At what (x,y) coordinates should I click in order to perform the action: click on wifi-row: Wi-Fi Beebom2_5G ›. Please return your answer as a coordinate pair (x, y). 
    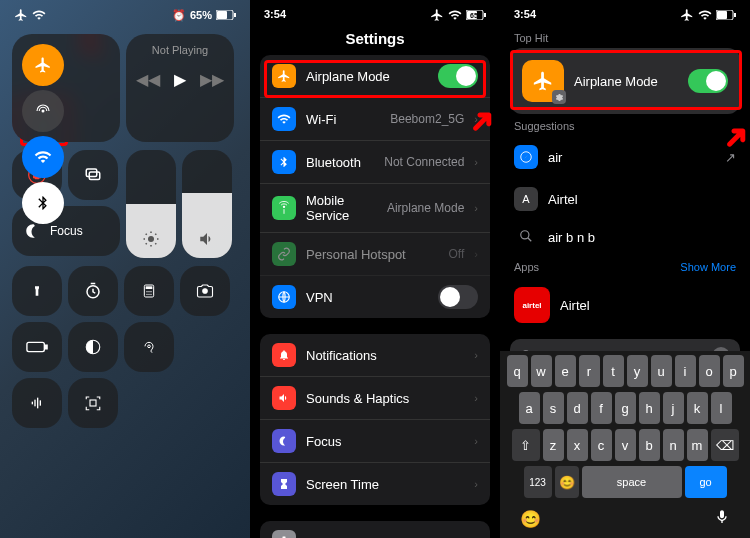
    Looking at the image, I should click on (375, 120).